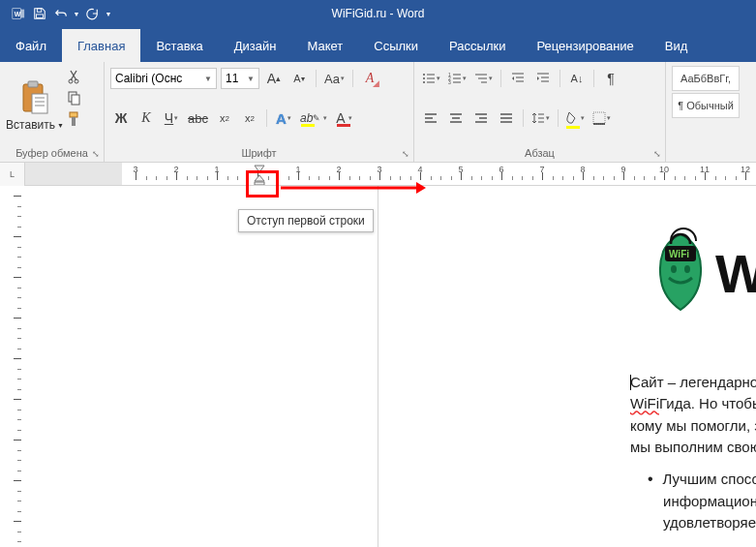 Image resolution: width=756 pixels, height=547 pixels. Describe the element at coordinates (406, 154) in the screenshot. I see `font-launcher-icon: ⤡` at that location.